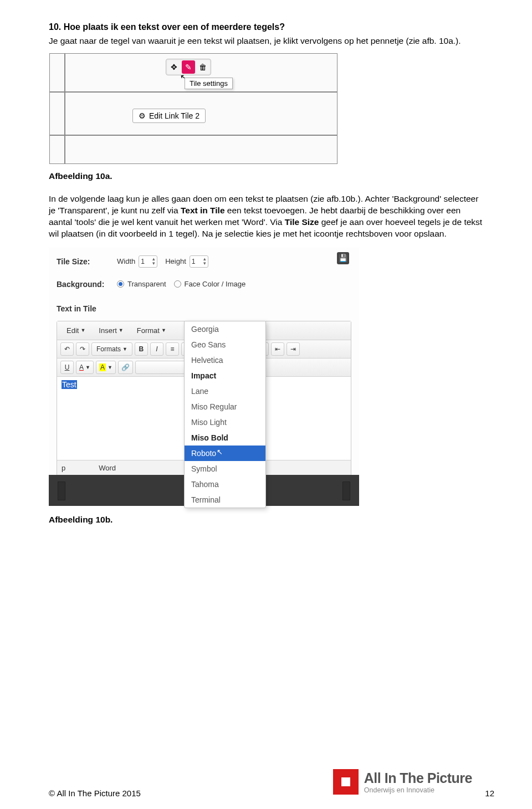  Describe the element at coordinates (67, 367) in the screenshot. I see `underline-button: U` at that location.